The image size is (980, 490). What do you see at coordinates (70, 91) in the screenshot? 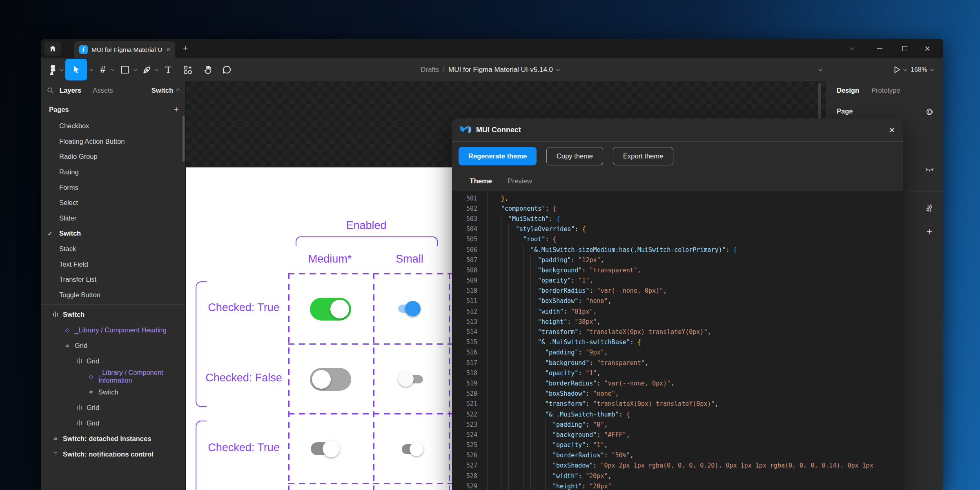
I see `tab-layers: Layers` at bounding box center [70, 91].